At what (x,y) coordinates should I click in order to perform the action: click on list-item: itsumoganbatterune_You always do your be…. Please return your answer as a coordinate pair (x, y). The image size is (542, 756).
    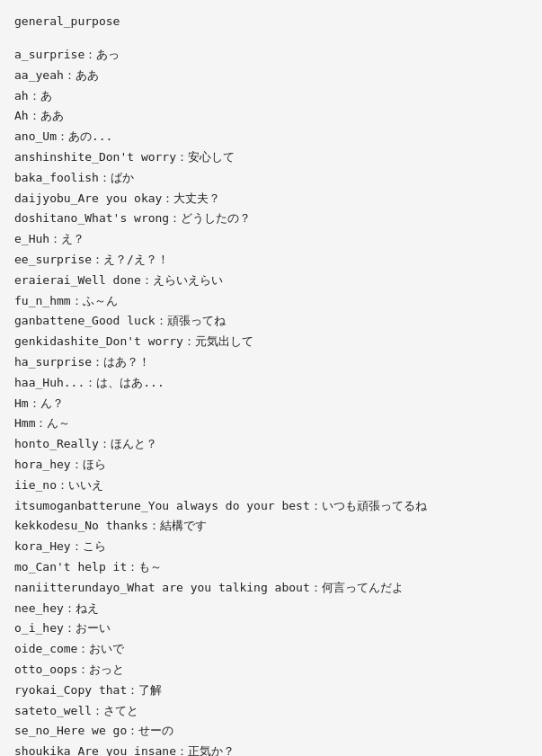
    Looking at the image, I should click on (271, 507).